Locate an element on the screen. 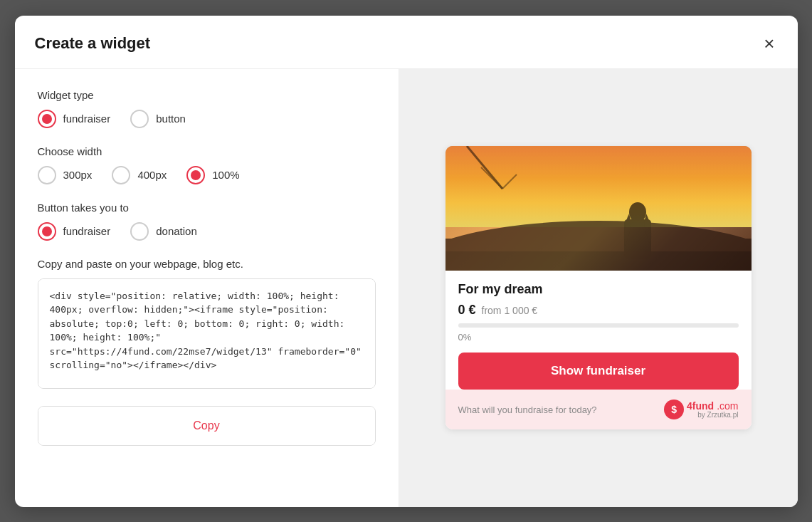  widget-content: For my dream 0 € from 1 000 € 0% Show fu… is located at coordinates (599, 330).